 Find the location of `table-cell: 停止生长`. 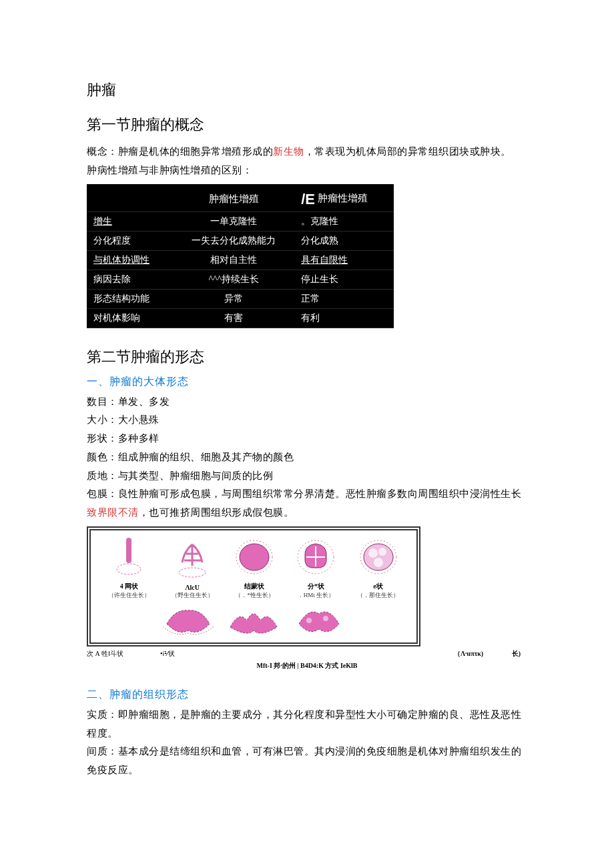

table-cell: 停止生长 is located at coordinates (344, 279).